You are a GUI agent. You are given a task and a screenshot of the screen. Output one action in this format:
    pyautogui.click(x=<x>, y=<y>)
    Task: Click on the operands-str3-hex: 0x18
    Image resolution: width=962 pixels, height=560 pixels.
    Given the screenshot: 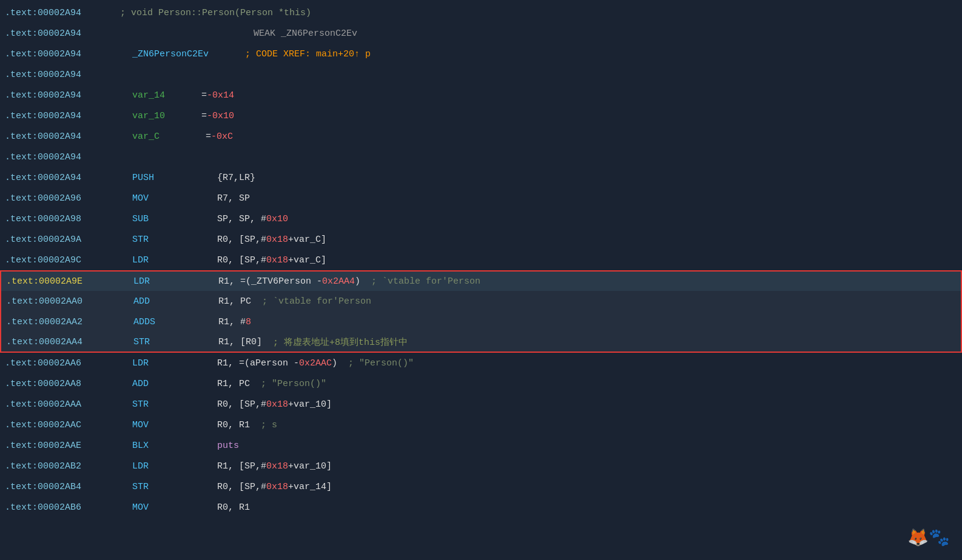 What is the action you would take?
    pyautogui.click(x=277, y=405)
    